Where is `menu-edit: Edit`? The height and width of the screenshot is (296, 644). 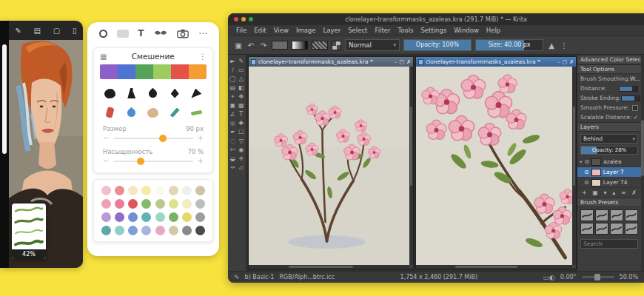 menu-edit: Edit is located at coordinates (260, 30).